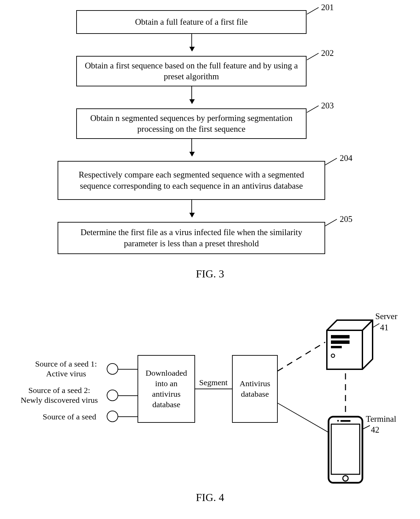 The image size is (420, 519). Describe the element at coordinates (59, 390) in the screenshot. I see `seed-2-line1: Source of a seed 2:` at that location.